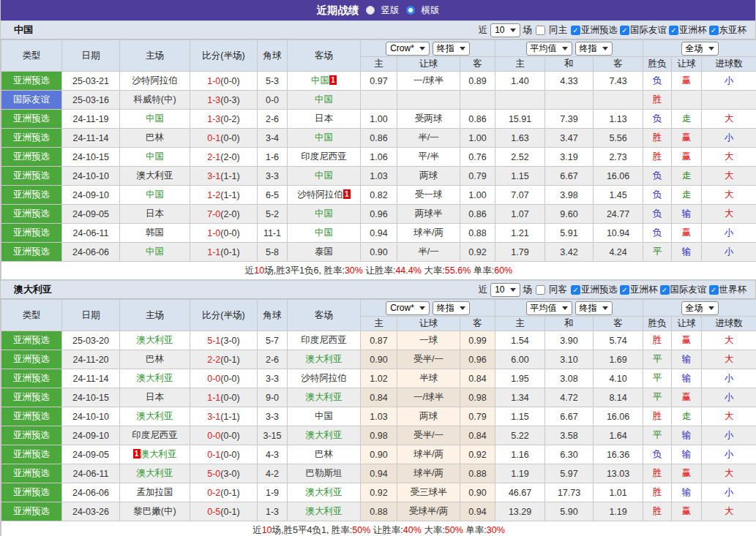  Describe the element at coordinates (686, 195) in the screenshot. I see `result-handicap: 走` at that location.